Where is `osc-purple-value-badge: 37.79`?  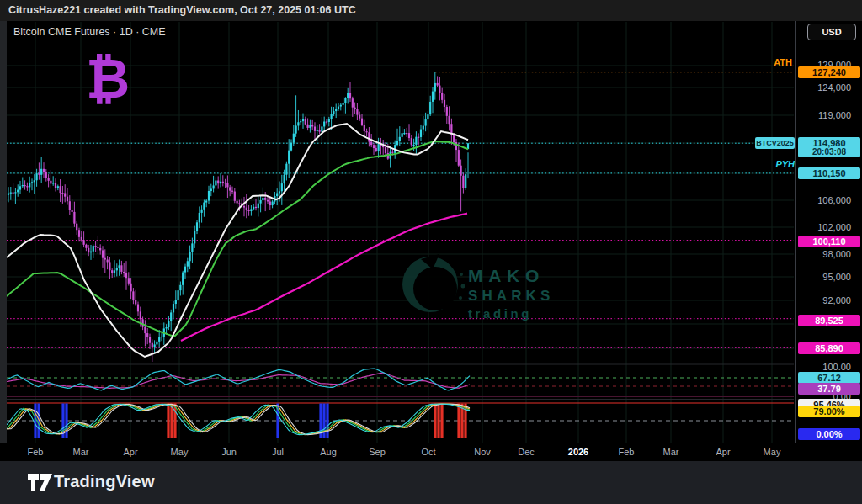 osc-purple-value-badge: 37.79 is located at coordinates (829, 389).